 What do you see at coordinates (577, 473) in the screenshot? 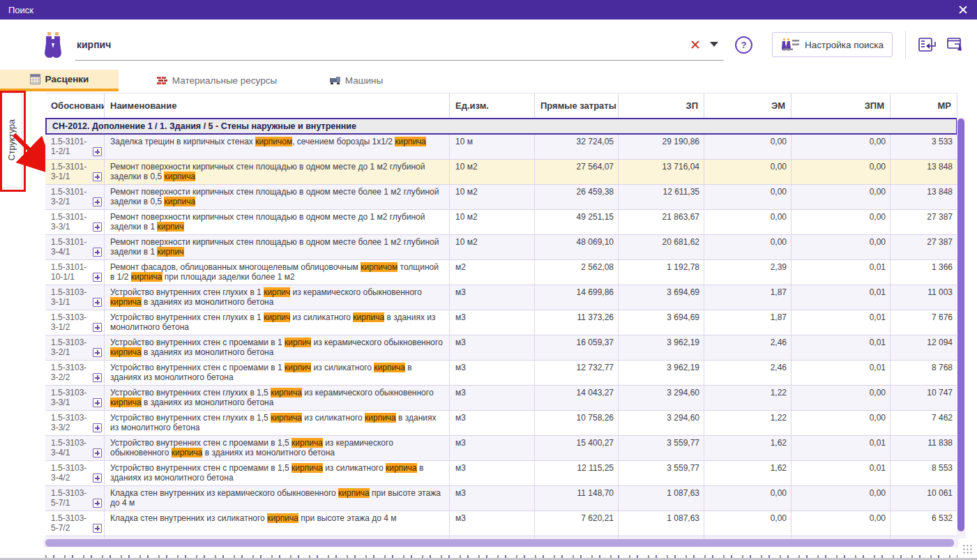
I see `row-direct-costs: 12 115,25` at bounding box center [577, 473].